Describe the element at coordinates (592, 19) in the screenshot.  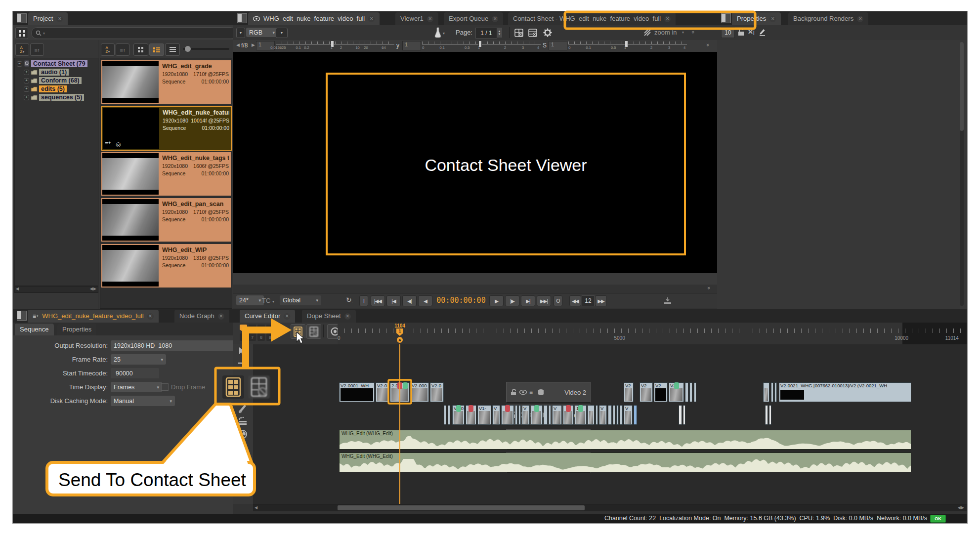
I see `tab-contact-sheet: Contact Sheet - WHG_edit_nuke_feature_vi…` at that location.